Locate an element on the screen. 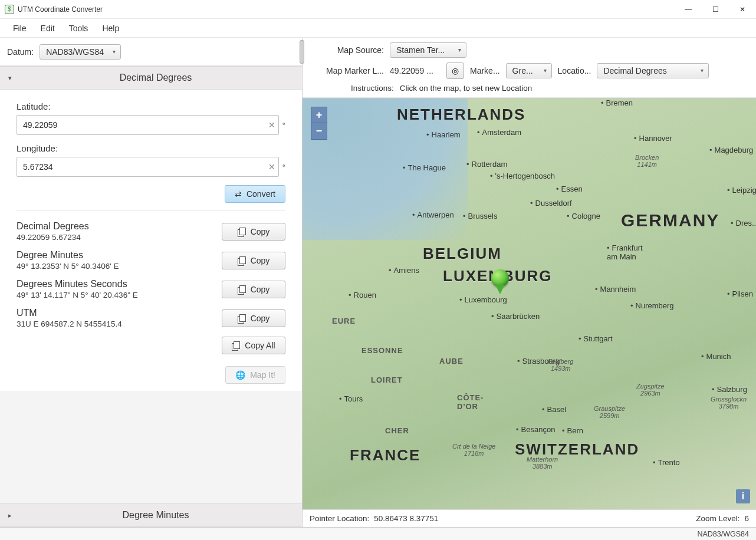  globe-icon: 🌐 is located at coordinates (241, 375).